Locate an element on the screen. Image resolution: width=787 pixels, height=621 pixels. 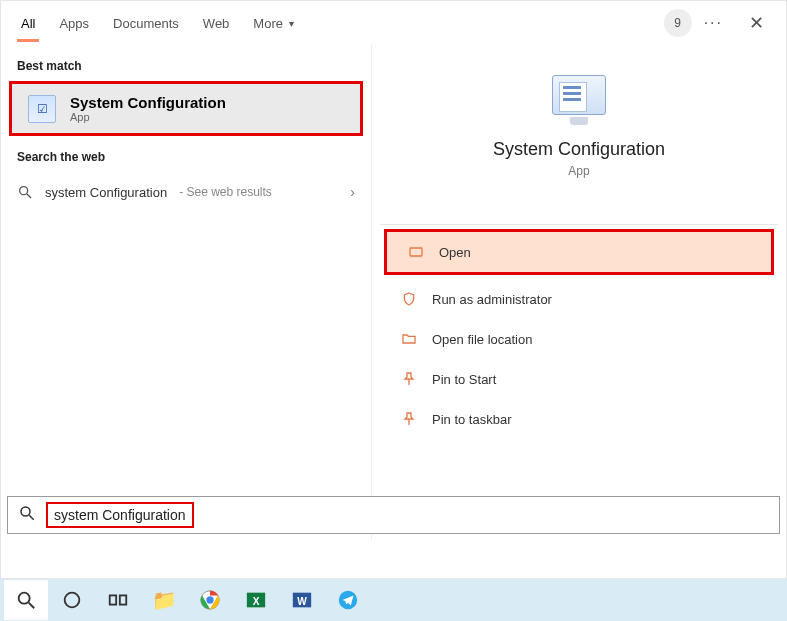
web-result-row: system Configuration - See web results › is located at coordinates (186, 192).